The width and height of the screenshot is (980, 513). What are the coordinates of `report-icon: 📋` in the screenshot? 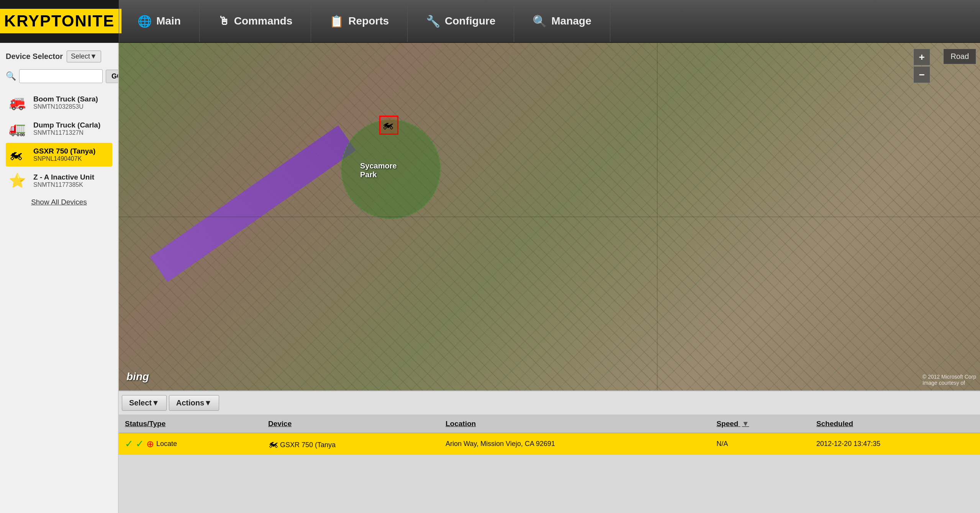 It's located at (336, 21).